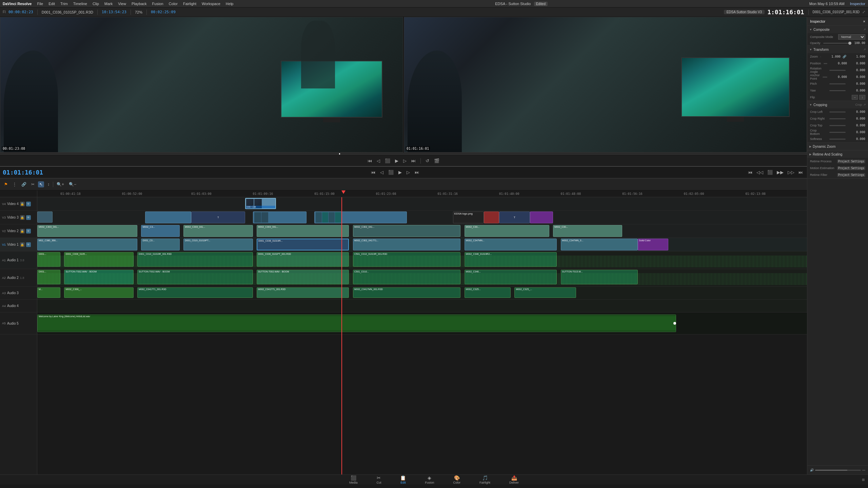 The width and height of the screenshot is (868, 488). What do you see at coordinates (851, 175) in the screenshot?
I see `retime-filter-select: Project Settings` at bounding box center [851, 175].